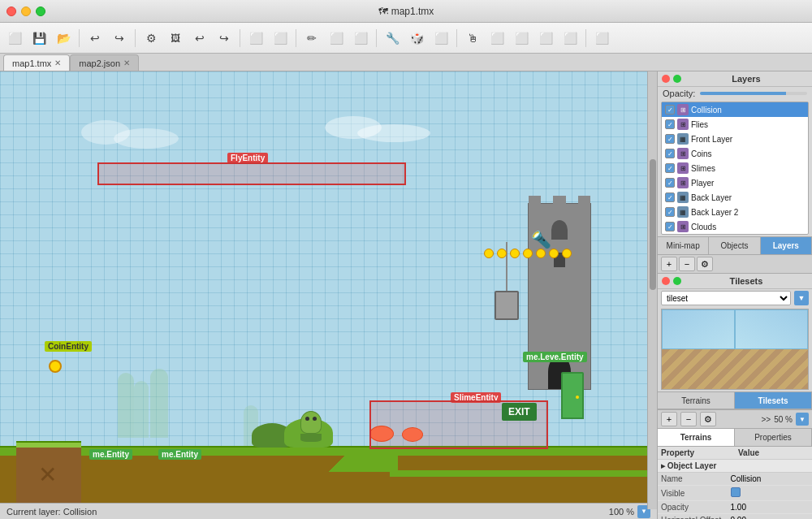  What do you see at coordinates (622, 512) in the screenshot?
I see `zoom-level: 100 %` at bounding box center [622, 512].